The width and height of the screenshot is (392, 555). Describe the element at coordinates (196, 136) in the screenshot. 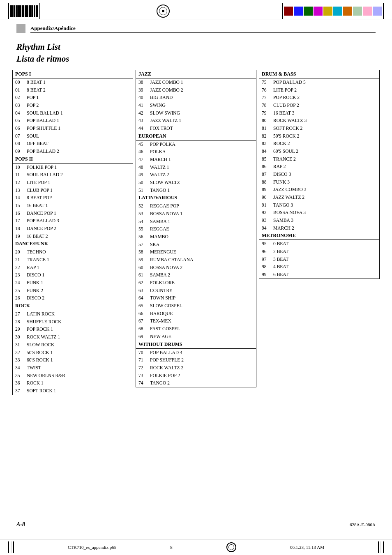

I see `cat-european: EUROPEAN` at that location.